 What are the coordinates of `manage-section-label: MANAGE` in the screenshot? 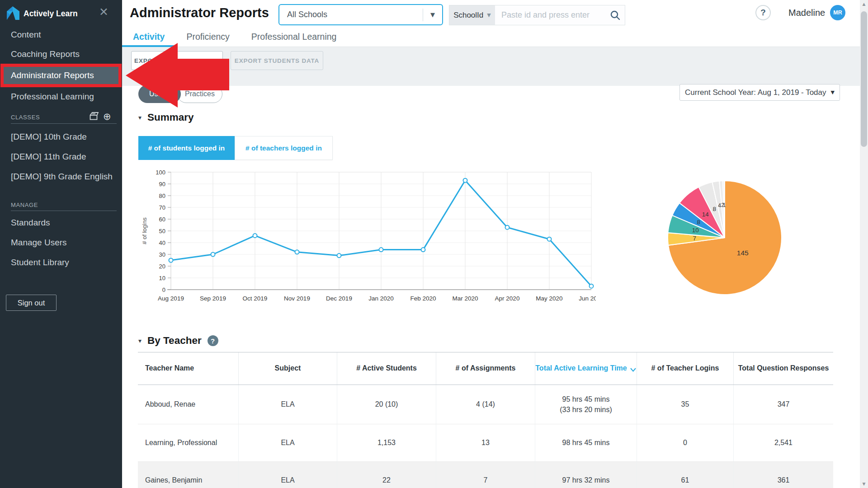 It's located at (24, 205).